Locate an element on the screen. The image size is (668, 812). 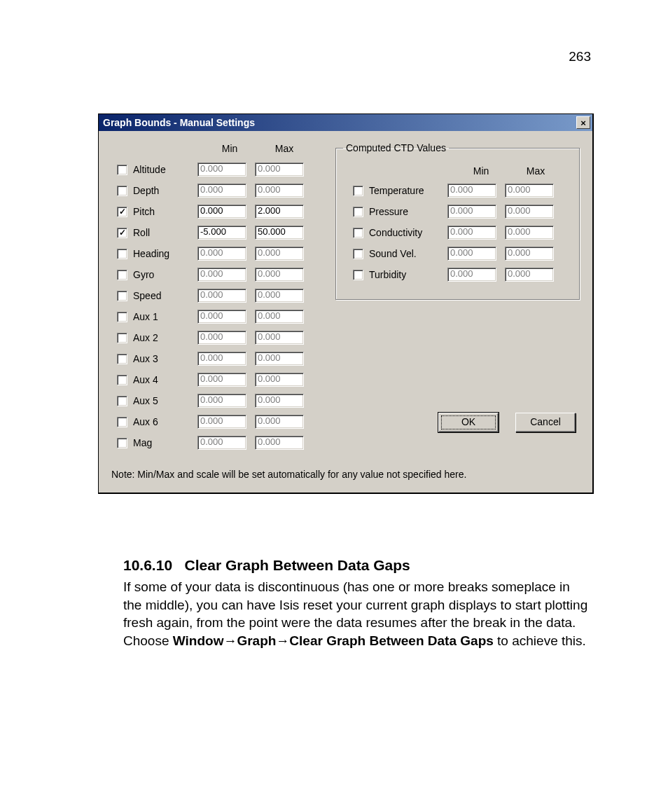
max-input: 2.000 is located at coordinates (279, 212).